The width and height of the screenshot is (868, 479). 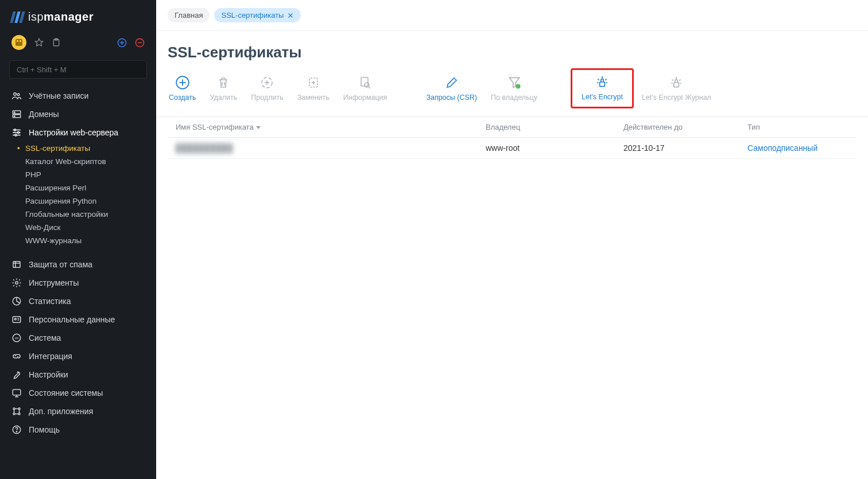 I want to click on sidebar-nav: Учётные записи Домены Настройки web-серв…, so click(x=78, y=283).